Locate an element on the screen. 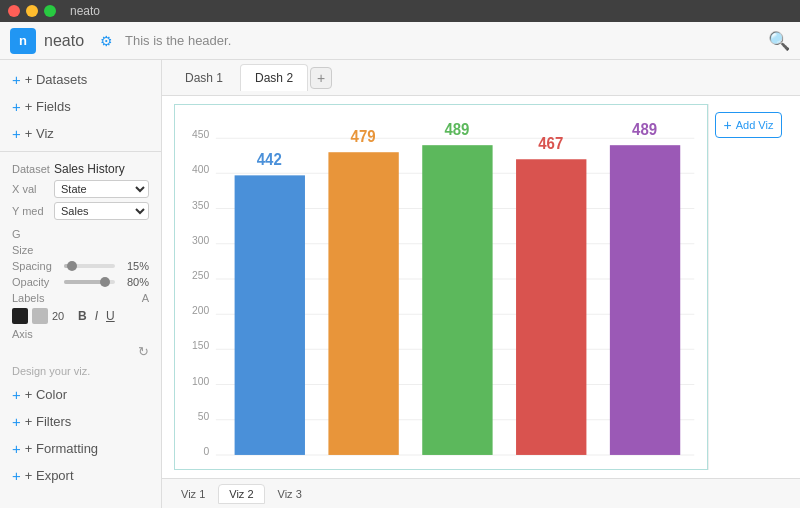 The width and height of the screenshot is (800, 508). svg-text: 250 is located at coordinates (200, 275).